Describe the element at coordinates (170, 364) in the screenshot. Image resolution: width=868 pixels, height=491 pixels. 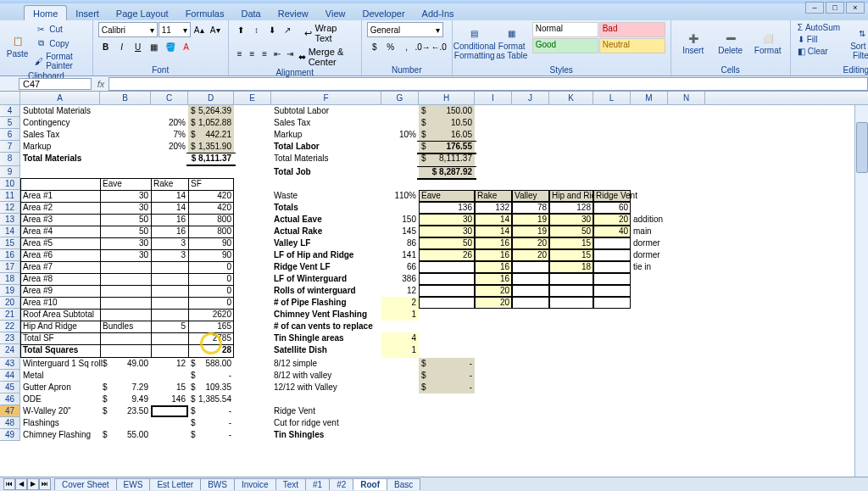
I see `cell-C43: 12` at that location.